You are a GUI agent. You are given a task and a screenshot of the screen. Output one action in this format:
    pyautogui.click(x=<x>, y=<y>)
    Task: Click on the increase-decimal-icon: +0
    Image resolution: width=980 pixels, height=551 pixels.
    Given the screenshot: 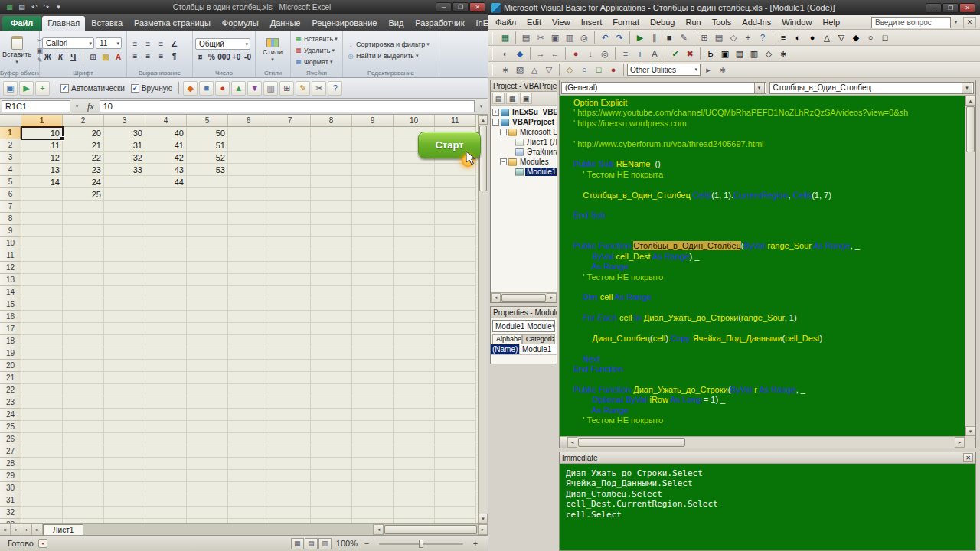 What is the action you would take?
    pyautogui.click(x=236, y=57)
    